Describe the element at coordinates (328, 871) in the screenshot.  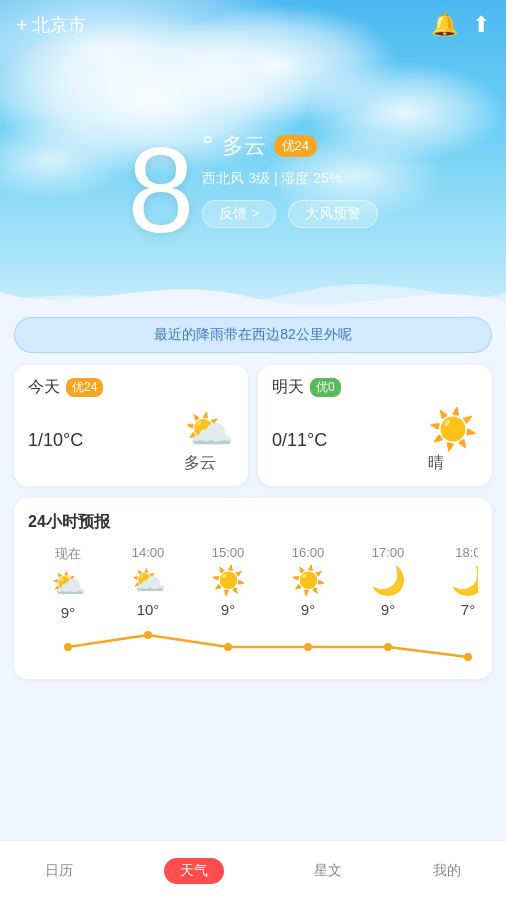
I see `nav-label-stars: 星文` at that location.